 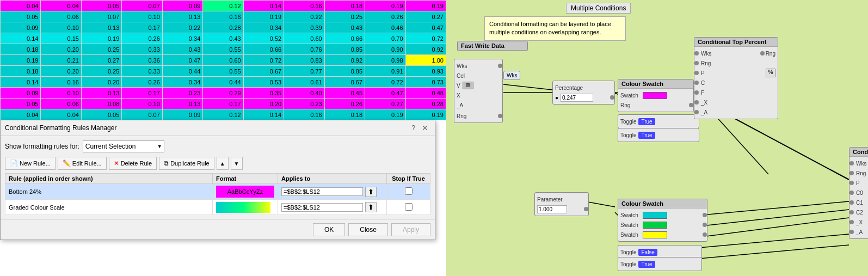 I want to click on cs-x-label: _X, so click(x=859, y=222).